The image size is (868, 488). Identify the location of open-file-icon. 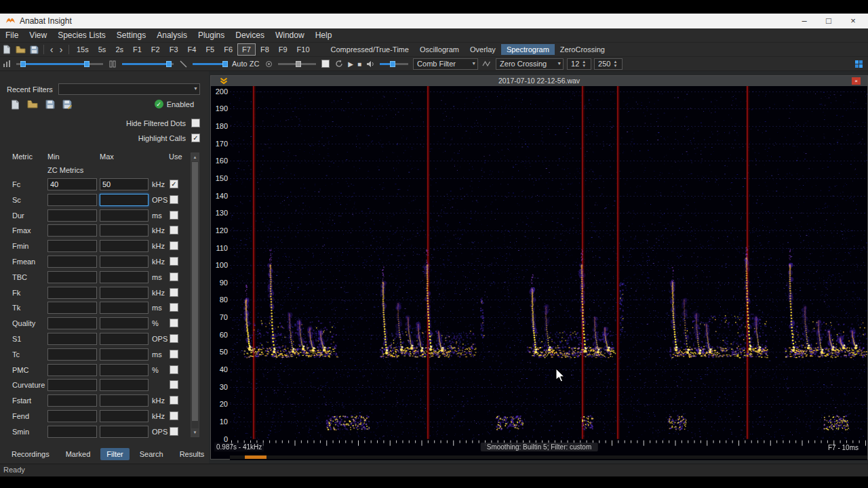
(20, 49).